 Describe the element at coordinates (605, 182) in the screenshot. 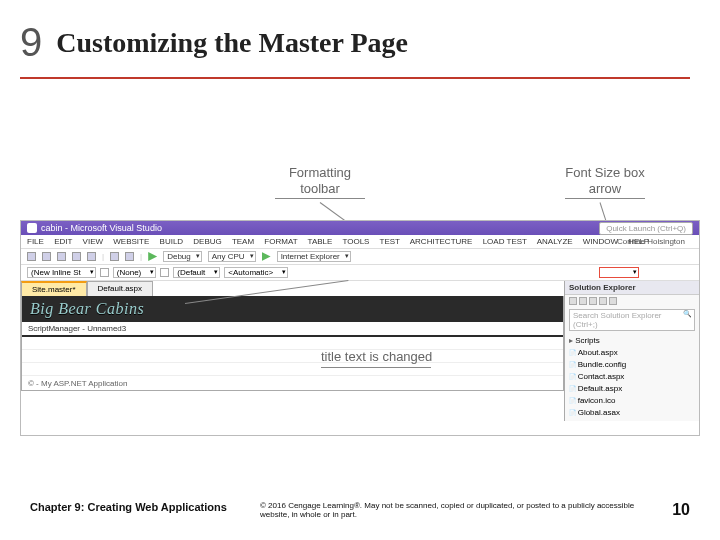

I see `callout-fontsize-arrow: Font Size box arrow` at that location.